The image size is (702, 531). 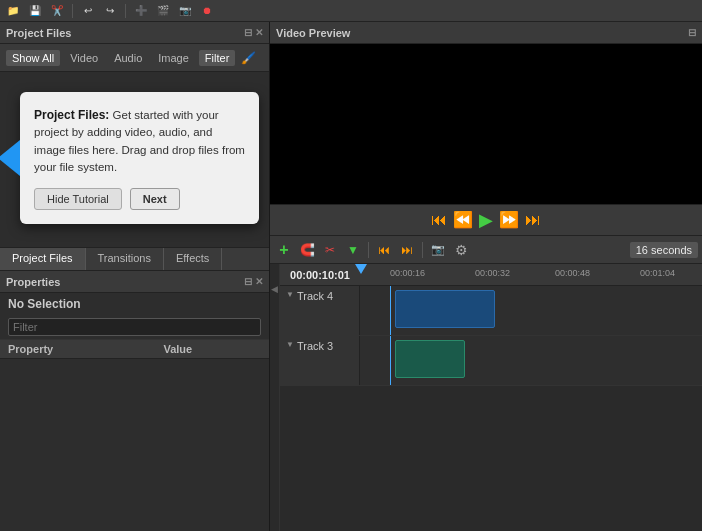 What do you see at coordinates (128, 58) in the screenshot?
I see `tab-audio: Audio` at bounding box center [128, 58].